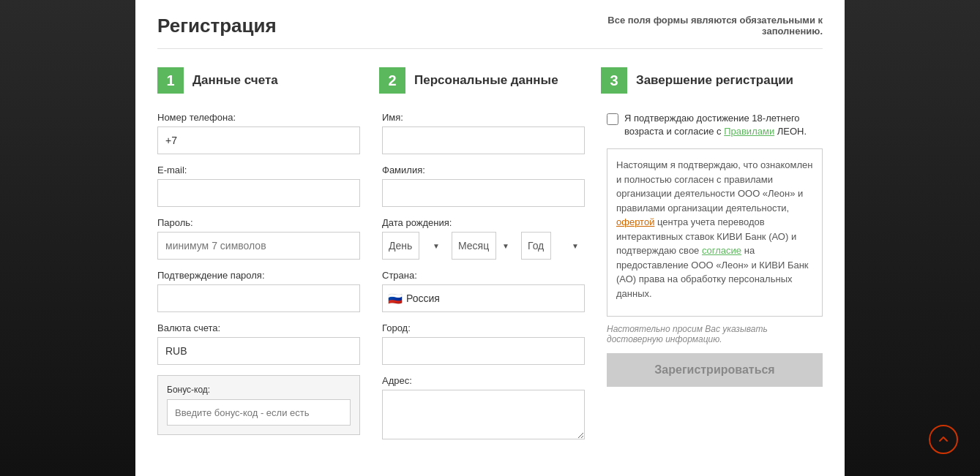  What do you see at coordinates (613, 119) in the screenshot?
I see `terms-checkbox` at bounding box center [613, 119].